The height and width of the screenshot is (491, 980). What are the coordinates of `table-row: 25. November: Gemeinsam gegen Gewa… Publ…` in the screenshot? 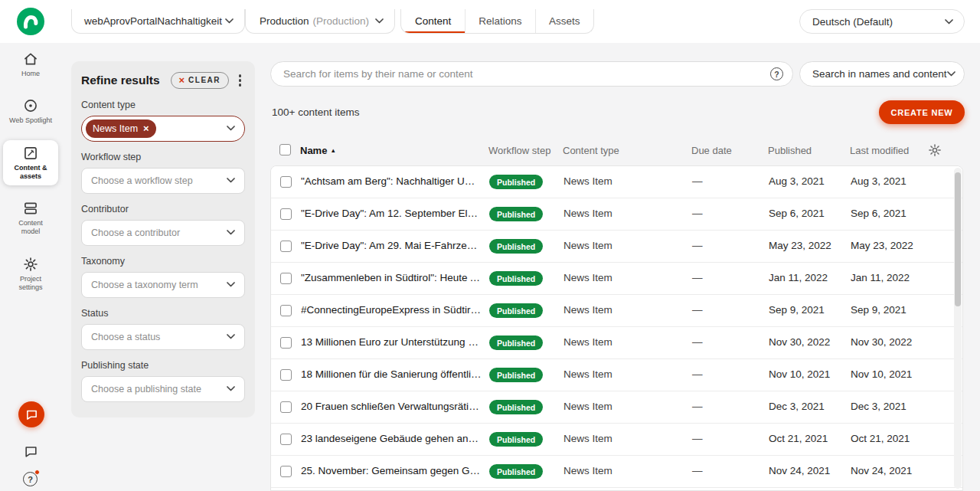 It's located at (617, 472).